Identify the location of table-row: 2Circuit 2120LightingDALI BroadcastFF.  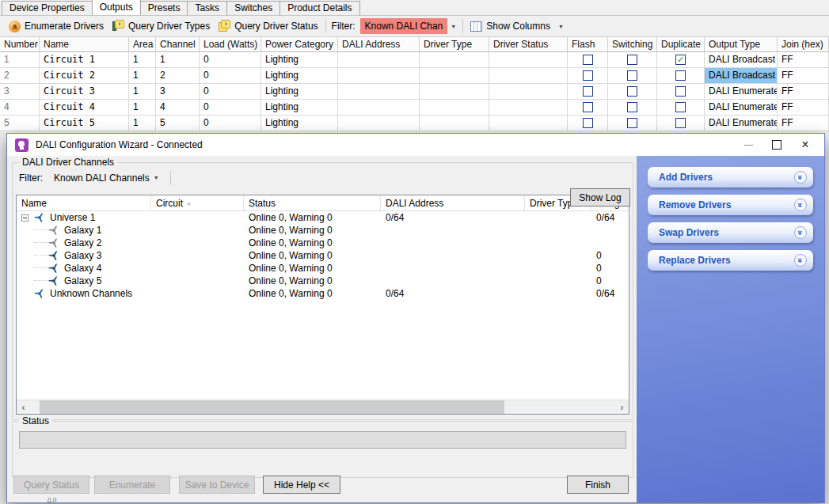
(415, 76).